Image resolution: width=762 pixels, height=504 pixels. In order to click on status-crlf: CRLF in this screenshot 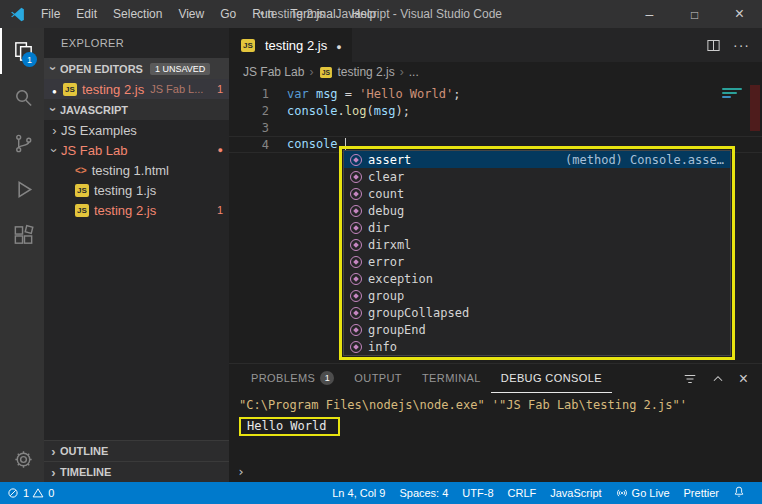, I will do `click(522, 493)`.